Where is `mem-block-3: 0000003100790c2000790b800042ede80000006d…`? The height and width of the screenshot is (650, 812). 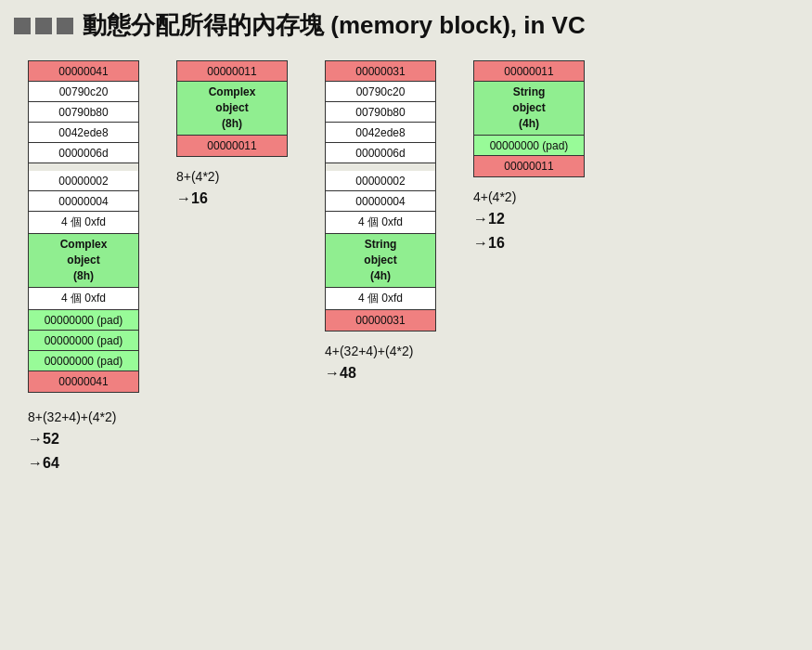
mem-block-3: 0000003100790c2000790b800042ede80000006d… is located at coordinates (380, 196).